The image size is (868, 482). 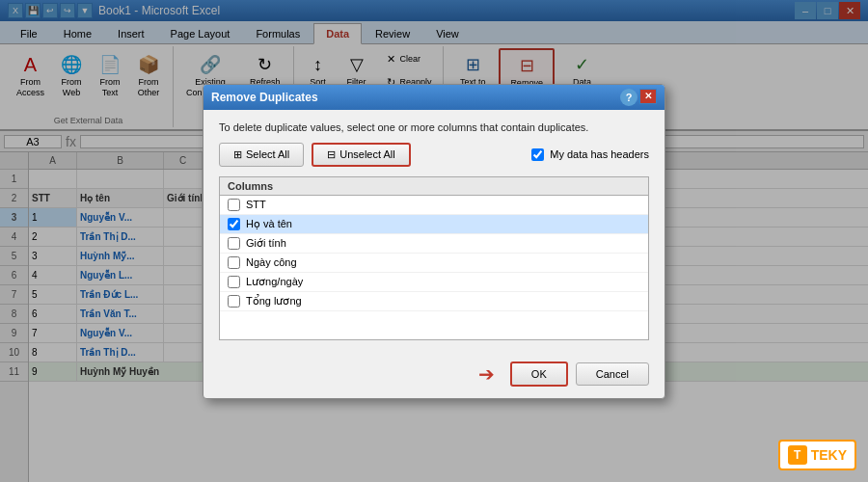 I want to click on column-checkbox-tong-luong, so click(x=233, y=301).